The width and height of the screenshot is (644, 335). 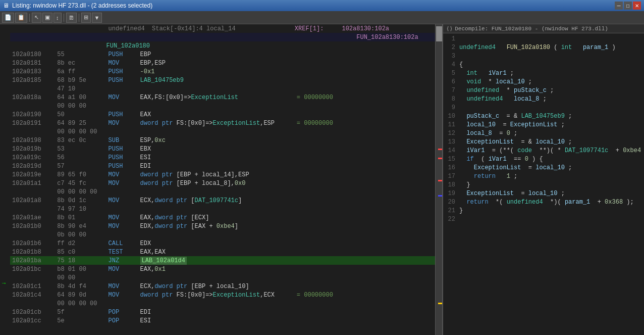 What do you see at coordinates (223, 183) in the screenshot?
I see `asm-row-mov-local8-0: 102a01a1 c7 45 fc MOV dword ptr [EBP + l…` at bounding box center [223, 183].